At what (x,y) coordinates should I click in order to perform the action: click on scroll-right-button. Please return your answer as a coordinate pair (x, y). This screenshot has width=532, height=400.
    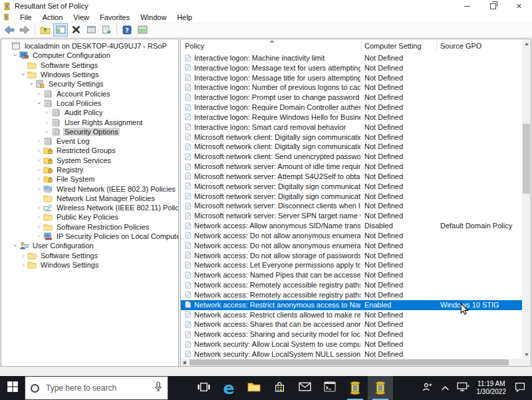
    Looking at the image, I should click on (185, 362).